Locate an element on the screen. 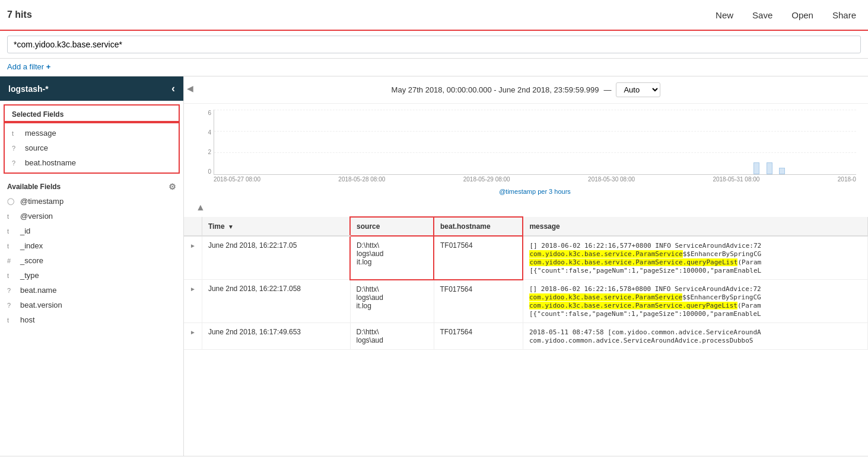  grid-line-top is located at coordinates (535, 110).